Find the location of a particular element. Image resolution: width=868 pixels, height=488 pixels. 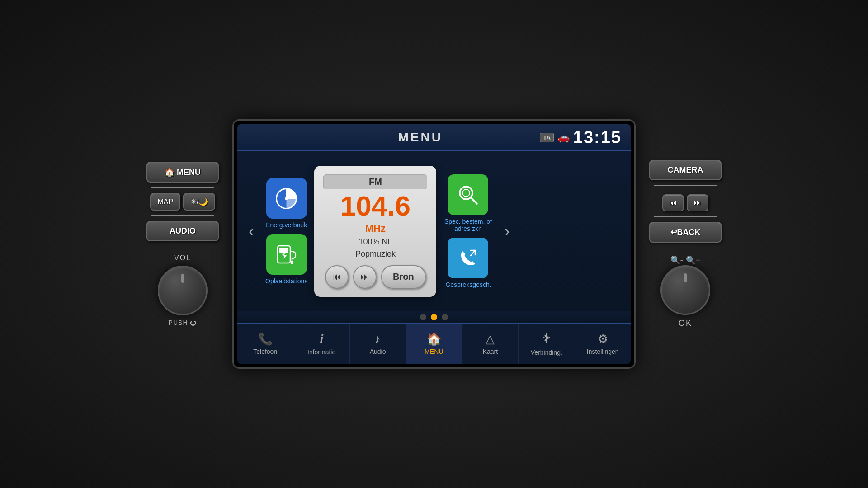

ta-badge: TA is located at coordinates (547, 137).